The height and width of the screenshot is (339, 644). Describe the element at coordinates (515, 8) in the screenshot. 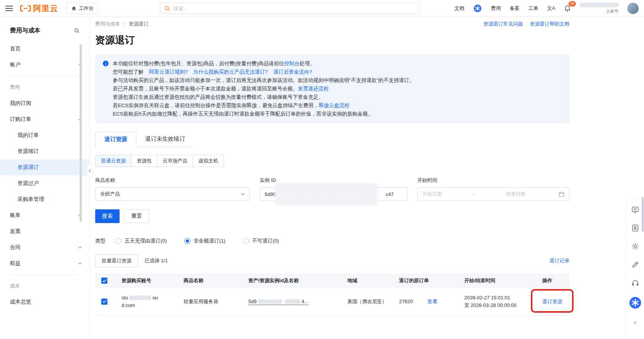

I see `nav-beian: 备案` at that location.